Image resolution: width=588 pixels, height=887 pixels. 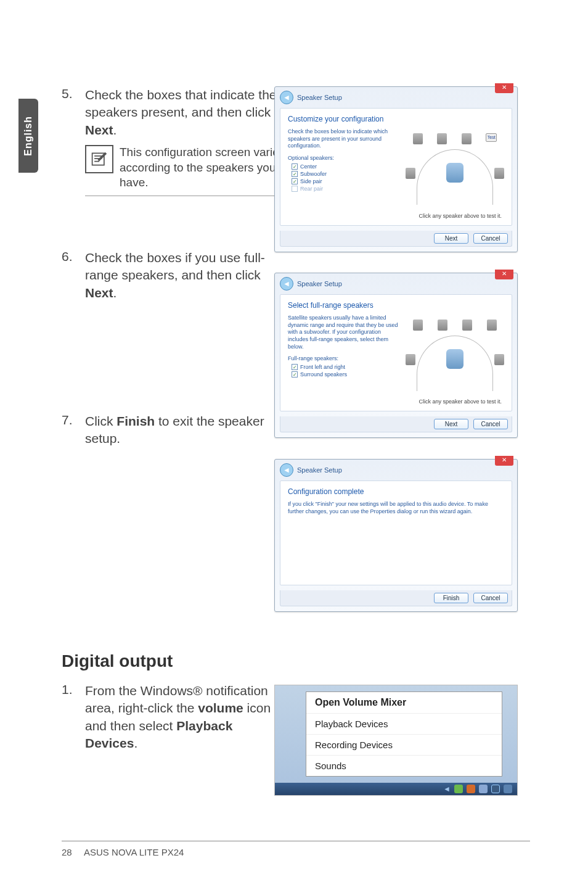 What do you see at coordinates (204, 168) in the screenshot?
I see `note-5-text: This configuration screen varies accordi…` at bounding box center [204, 168].